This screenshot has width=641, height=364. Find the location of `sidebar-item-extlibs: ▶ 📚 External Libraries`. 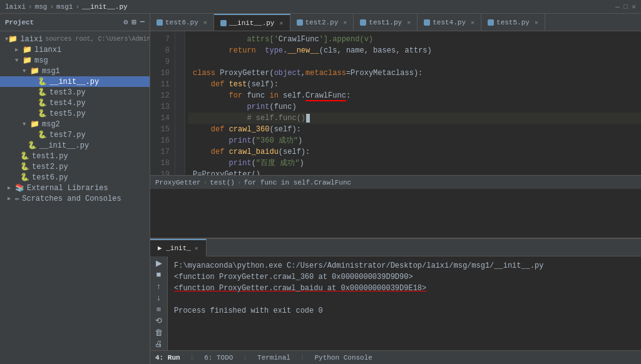

sidebar-item-extlibs: ▶ 📚 External Libraries is located at coordinates (75, 188).